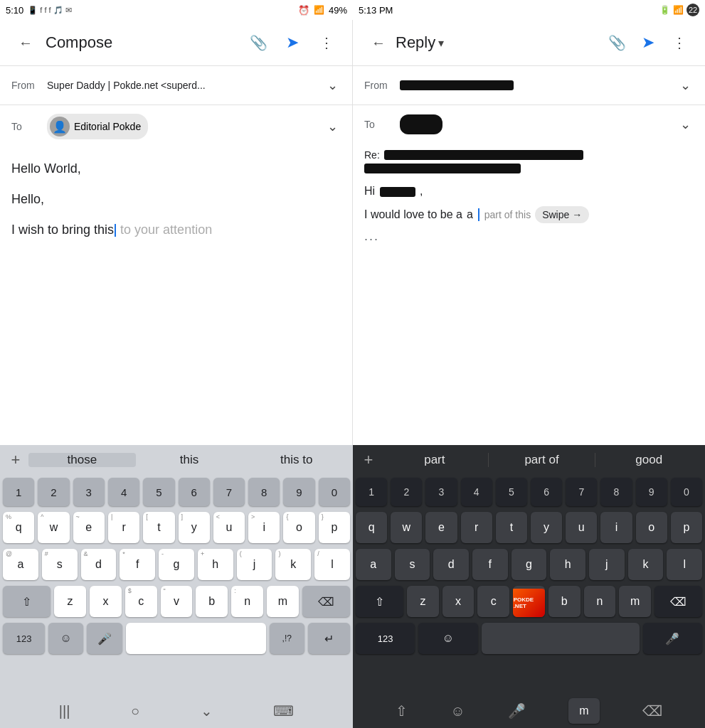  Describe the element at coordinates (369, 460) in the screenshot. I see `suggestion-plus-right: +` at that location.